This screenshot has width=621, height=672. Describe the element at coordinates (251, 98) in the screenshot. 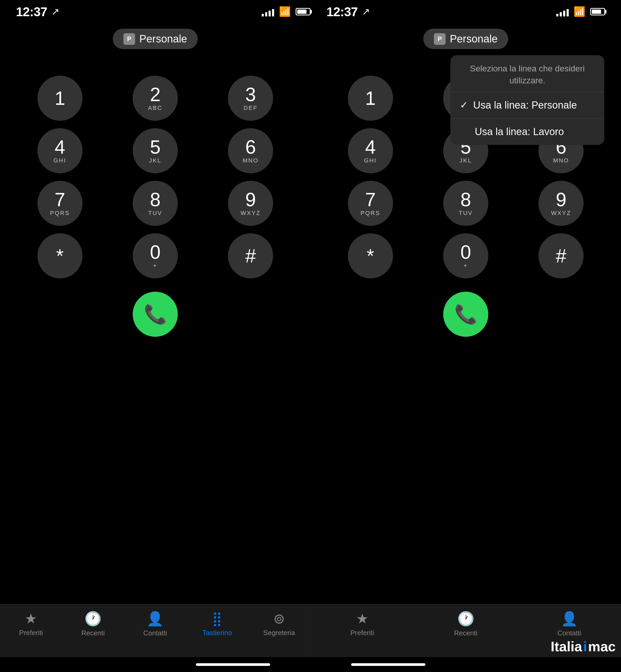

I see `key-3-left: 3 DEF` at that location.